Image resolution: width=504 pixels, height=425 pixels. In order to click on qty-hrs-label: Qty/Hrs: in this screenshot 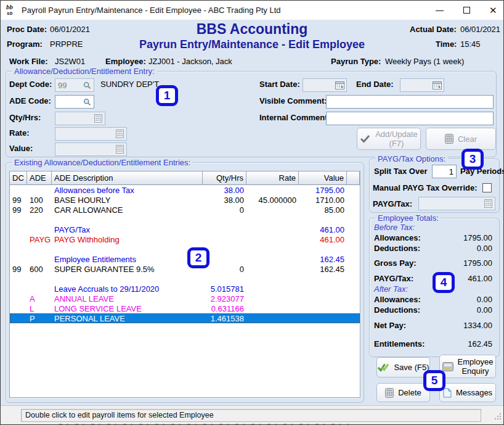, I will do `click(25, 117)`.